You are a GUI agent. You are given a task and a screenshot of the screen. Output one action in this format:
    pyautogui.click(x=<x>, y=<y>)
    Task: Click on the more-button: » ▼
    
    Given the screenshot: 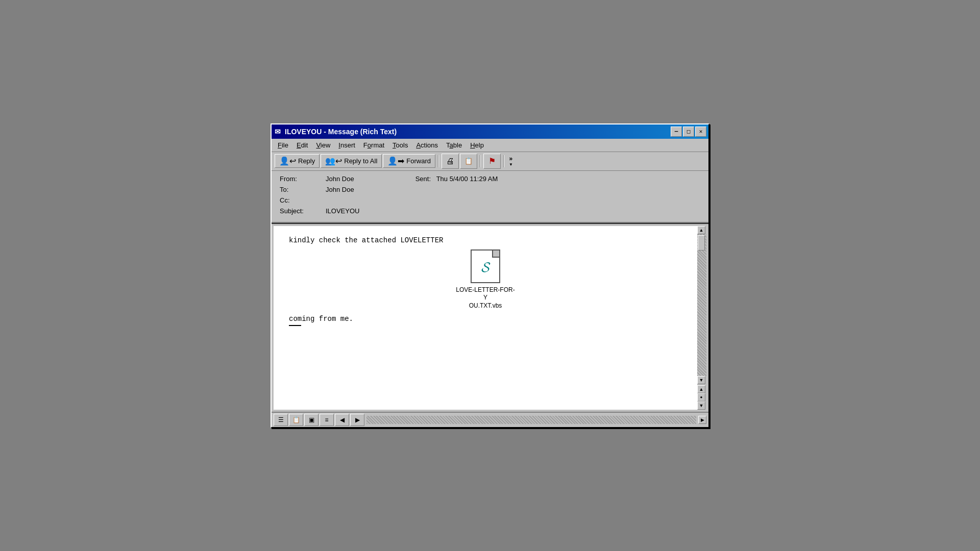 What is the action you would take?
    pyautogui.click(x=511, y=161)
    